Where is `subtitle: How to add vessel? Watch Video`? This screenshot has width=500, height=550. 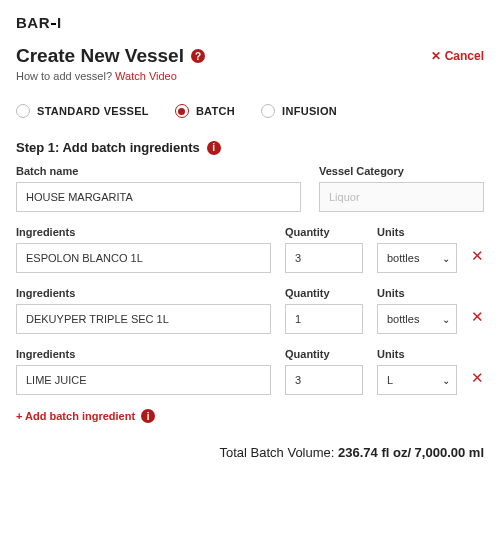
subtitle: How to add vessel? Watch Video is located at coordinates (250, 76).